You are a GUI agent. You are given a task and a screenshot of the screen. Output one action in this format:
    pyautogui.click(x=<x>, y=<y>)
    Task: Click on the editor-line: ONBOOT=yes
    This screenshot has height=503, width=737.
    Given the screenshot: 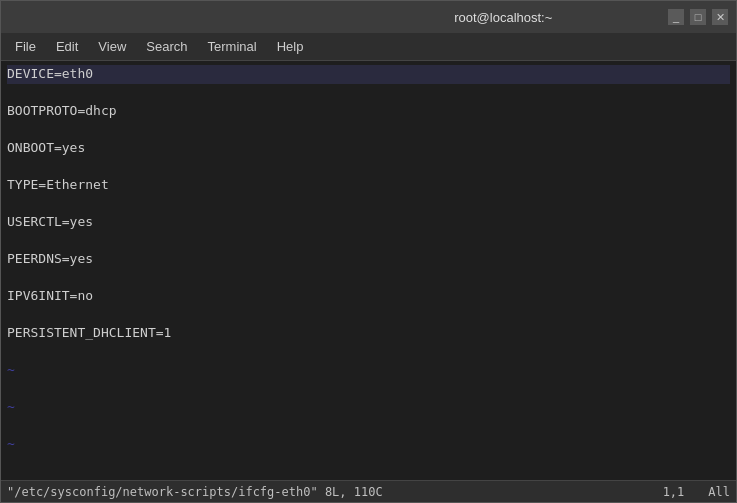 What is the action you would take?
    pyautogui.click(x=368, y=148)
    